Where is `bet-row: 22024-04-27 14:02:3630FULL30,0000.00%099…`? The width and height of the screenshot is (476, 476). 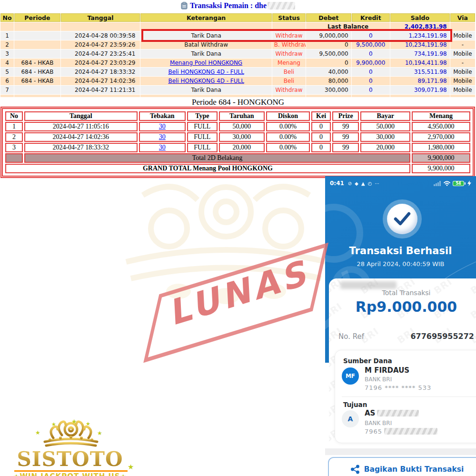
bet-row: 22024-04-27 14:02:3630FULL30,0000.00%099… is located at coordinates (238, 137).